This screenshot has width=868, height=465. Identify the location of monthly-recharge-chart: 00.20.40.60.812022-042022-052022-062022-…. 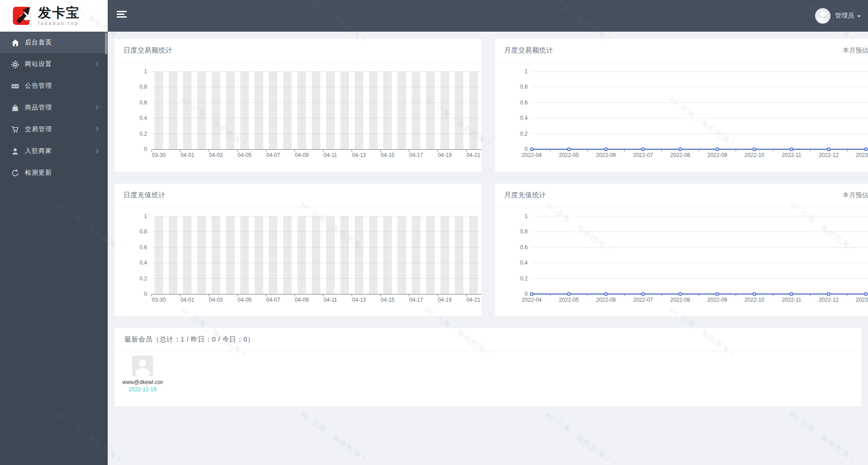
(682, 261).